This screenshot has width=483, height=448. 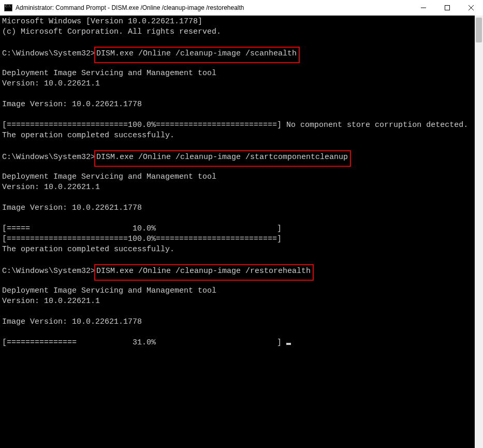 What do you see at coordinates (237, 229) in the screenshot?
I see `line-progress10: [===== 10.0% ]` at bounding box center [237, 229].